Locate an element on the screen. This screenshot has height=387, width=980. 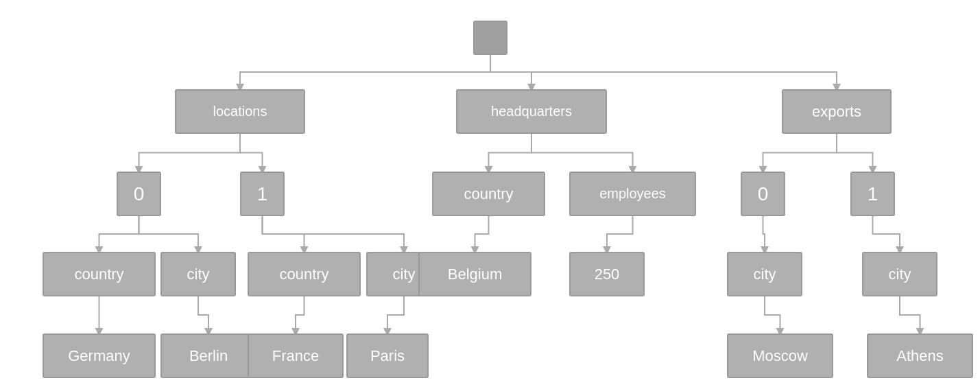
node-root is located at coordinates (490, 38).